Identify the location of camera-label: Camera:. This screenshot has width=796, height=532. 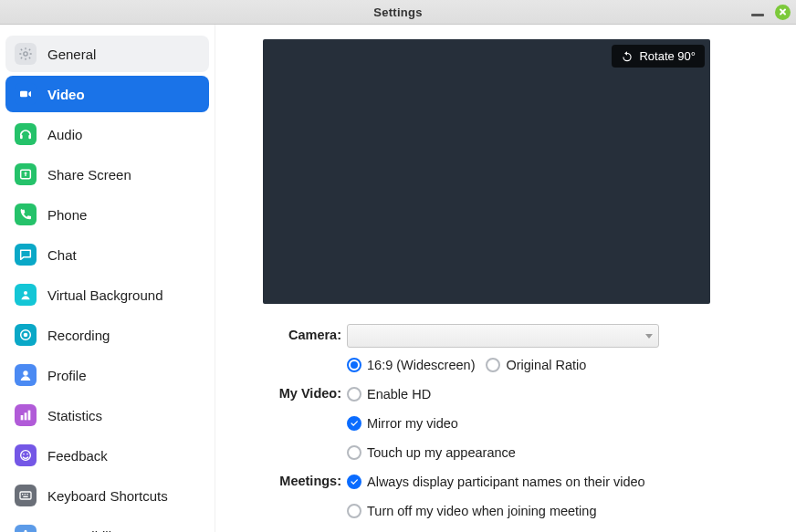
(305, 333).